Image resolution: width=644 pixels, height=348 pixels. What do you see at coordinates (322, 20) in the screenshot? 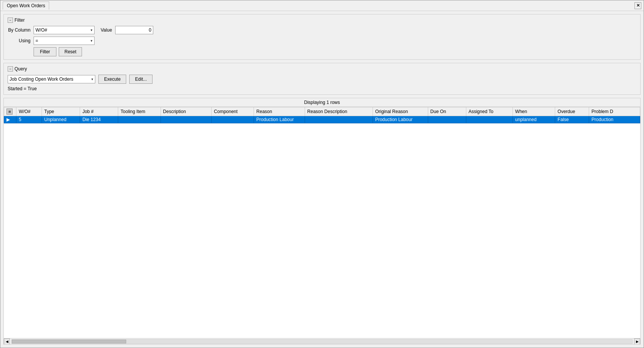
I see `filter-header: − Filter` at bounding box center [322, 20].